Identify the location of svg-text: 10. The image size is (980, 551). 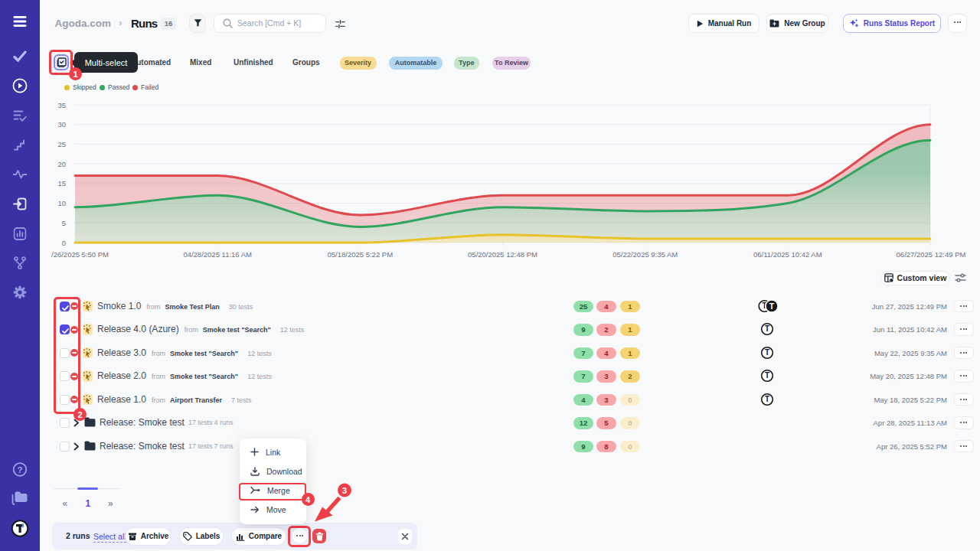
(61, 204).